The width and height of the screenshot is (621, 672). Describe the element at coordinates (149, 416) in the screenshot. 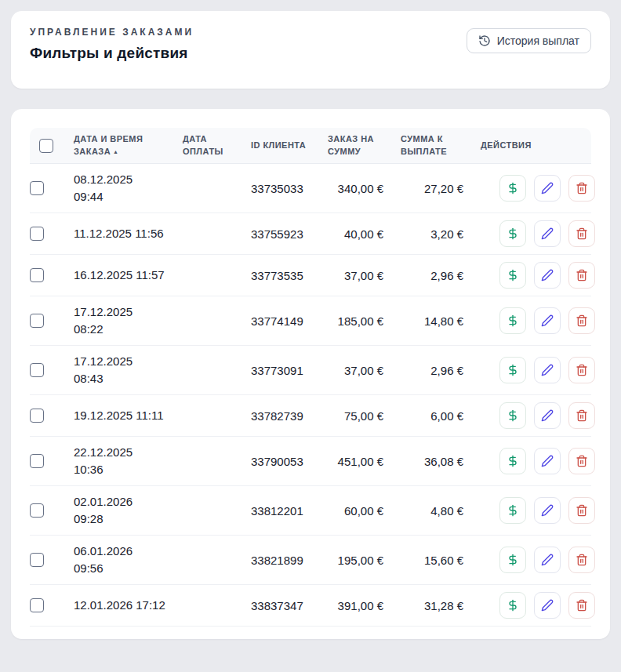

I see `order-time: 11:11` at that location.